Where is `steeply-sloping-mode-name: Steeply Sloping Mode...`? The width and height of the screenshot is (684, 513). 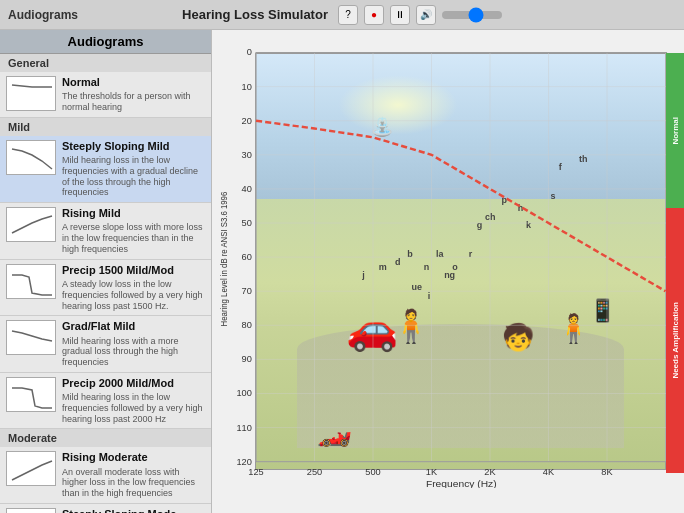
steeply-sloping-mode-name: Steeply Sloping Mode... is located at coordinates (134, 510).